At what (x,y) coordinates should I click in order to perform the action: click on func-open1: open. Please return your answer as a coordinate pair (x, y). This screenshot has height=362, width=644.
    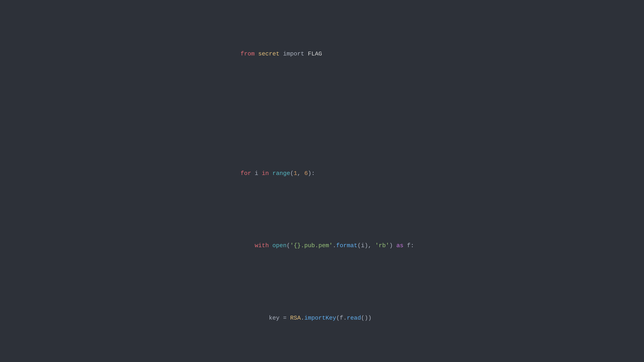
    Looking at the image, I should click on (280, 246).